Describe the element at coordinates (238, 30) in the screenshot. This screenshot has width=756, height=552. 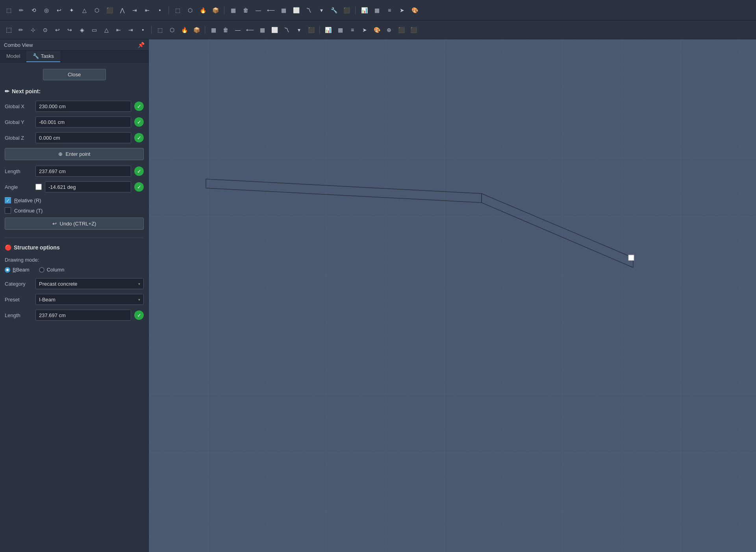
I see `tool-arch3: —` at that location.